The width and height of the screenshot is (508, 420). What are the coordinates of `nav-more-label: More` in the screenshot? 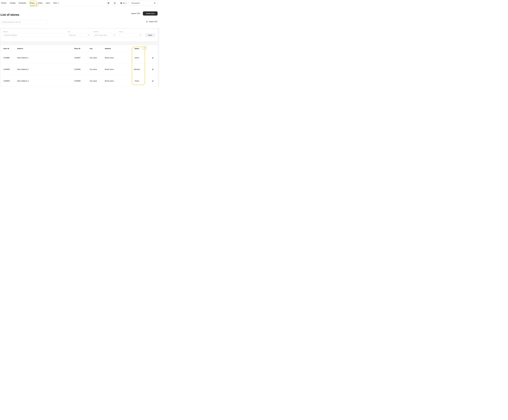 It's located at (55, 3).